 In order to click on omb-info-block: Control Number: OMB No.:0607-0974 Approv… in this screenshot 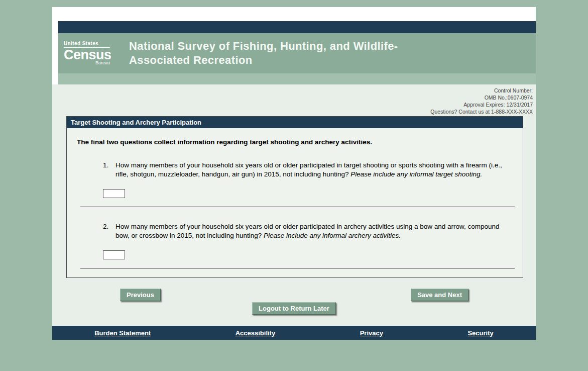, I will do `click(294, 101)`.